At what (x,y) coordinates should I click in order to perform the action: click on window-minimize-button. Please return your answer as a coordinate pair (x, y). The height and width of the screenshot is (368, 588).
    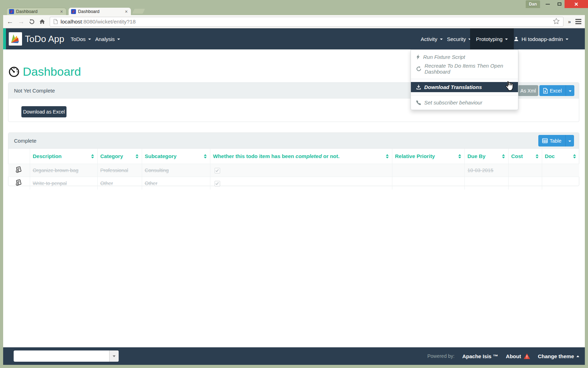
    Looking at the image, I should click on (547, 4).